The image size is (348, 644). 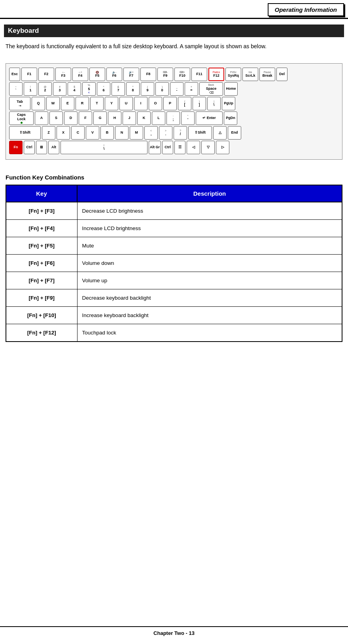 What do you see at coordinates (42, 333) in the screenshot?
I see `fn-key-cell: [Fn] + [F12]` at bounding box center [42, 333].